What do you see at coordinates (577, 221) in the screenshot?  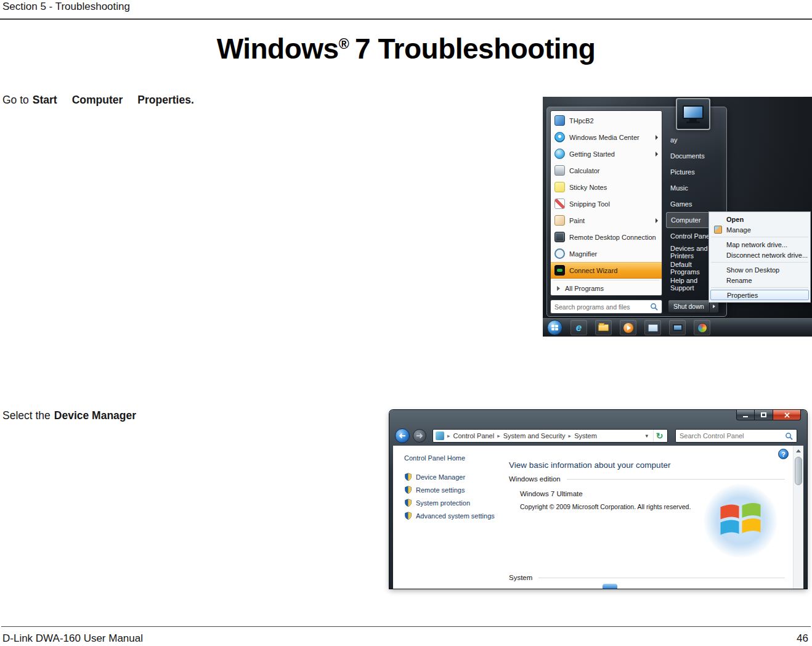 I see `program-label: Paint` at bounding box center [577, 221].